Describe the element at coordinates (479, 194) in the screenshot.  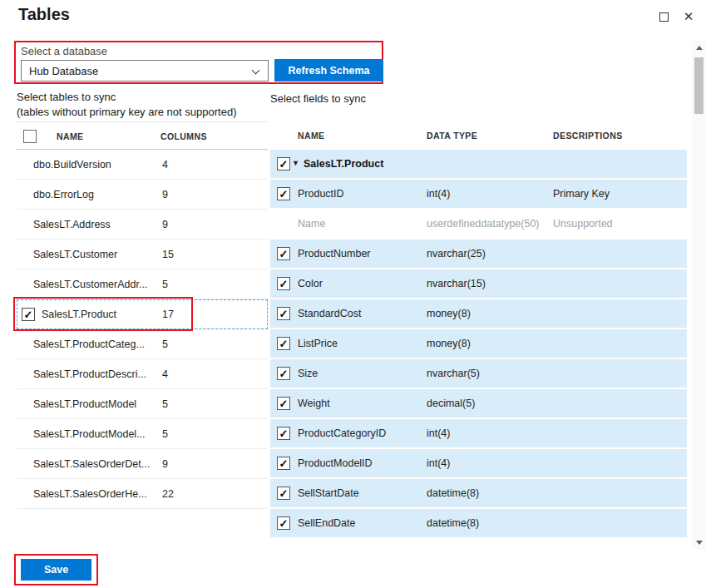
I see `field-row-productid: ✓ ProductID int(4) Primary Key` at that location.